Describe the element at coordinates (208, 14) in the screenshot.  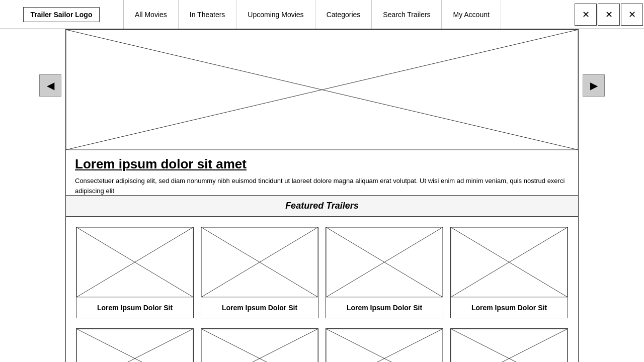
I see `nav-in-theaters: In Theaters` at that location.